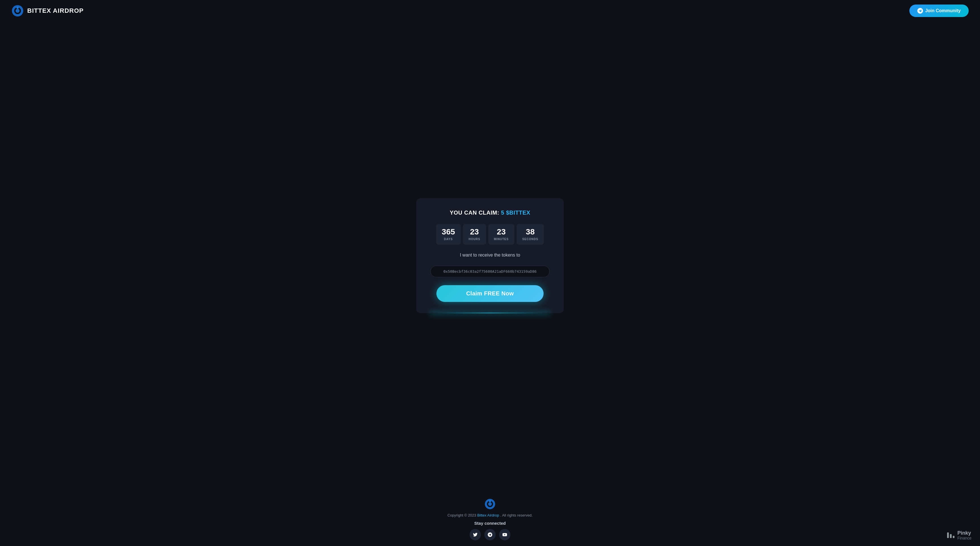 Image resolution: width=980 pixels, height=546 pixels. Describe the element at coordinates (18, 11) in the screenshot. I see `brand-logo` at that location.